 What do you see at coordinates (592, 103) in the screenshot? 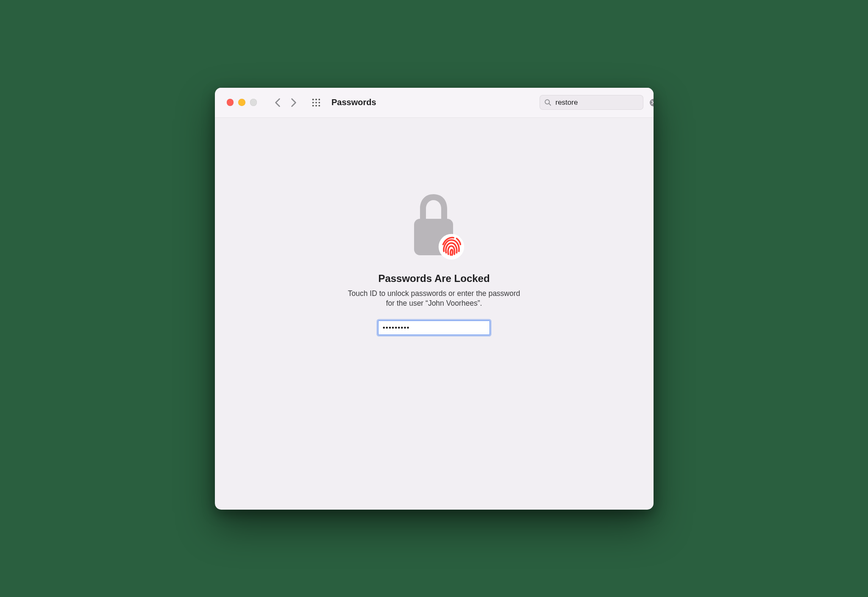
I see `search-field-wrap` at bounding box center [592, 103].